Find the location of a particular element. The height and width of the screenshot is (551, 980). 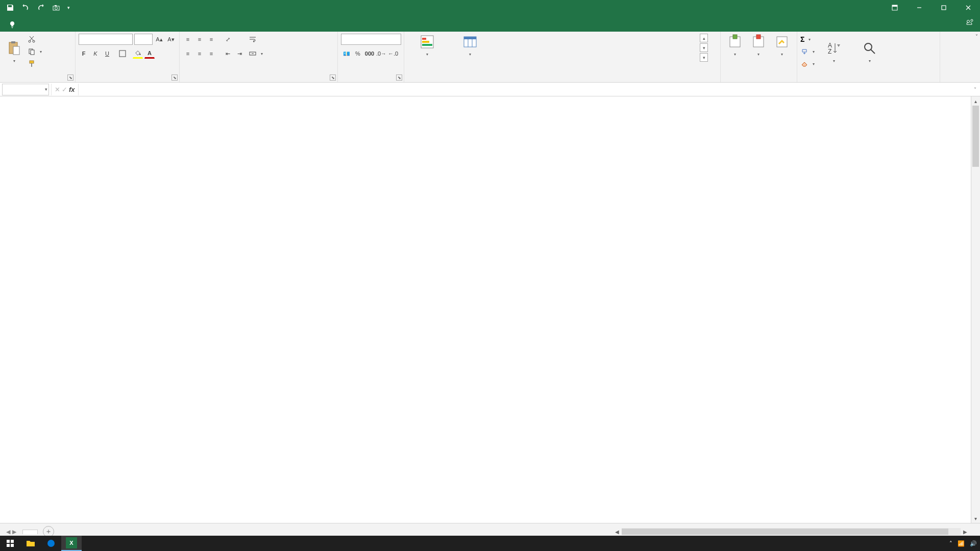

font-launcher-icon: ⬊ is located at coordinates (175, 78).